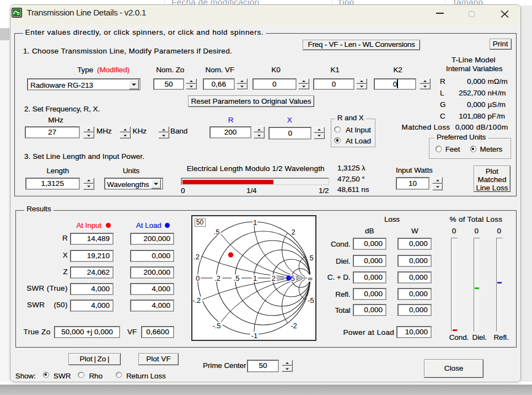 The height and width of the screenshot is (395, 532). What do you see at coordinates (255, 335) in the screenshot?
I see `svg-text: -1` at bounding box center [255, 335].